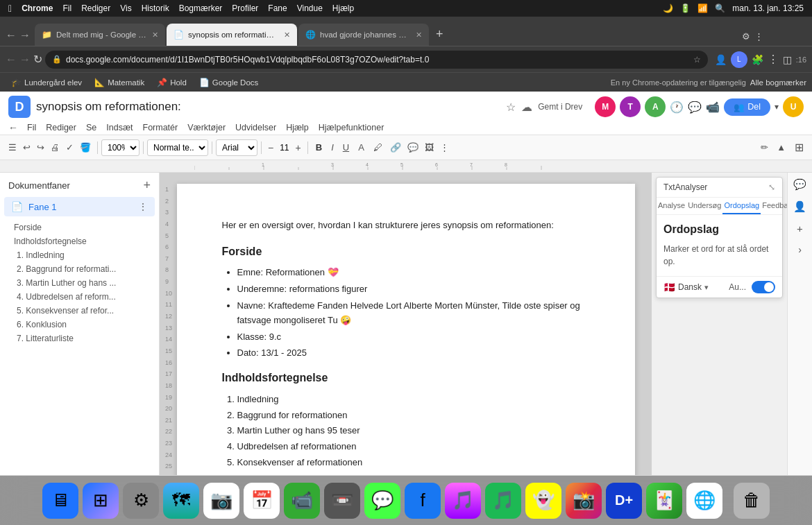  I want to click on undo-button: ↩, so click(26, 147).